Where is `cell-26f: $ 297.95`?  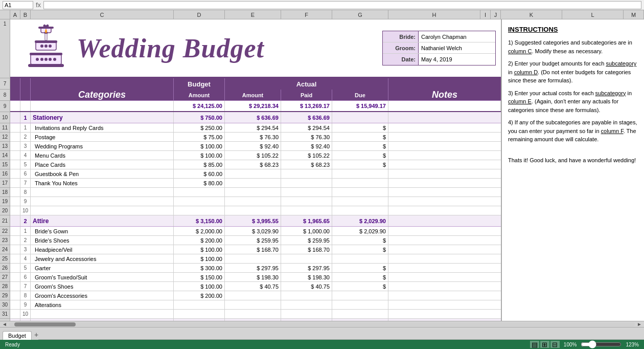 cell-26f: $ 297.95 is located at coordinates (307, 268).